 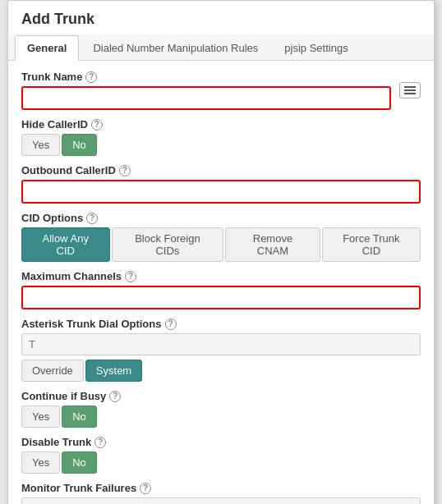 I want to click on trunk-name-label: Trunk Name ?, so click(x=221, y=77).